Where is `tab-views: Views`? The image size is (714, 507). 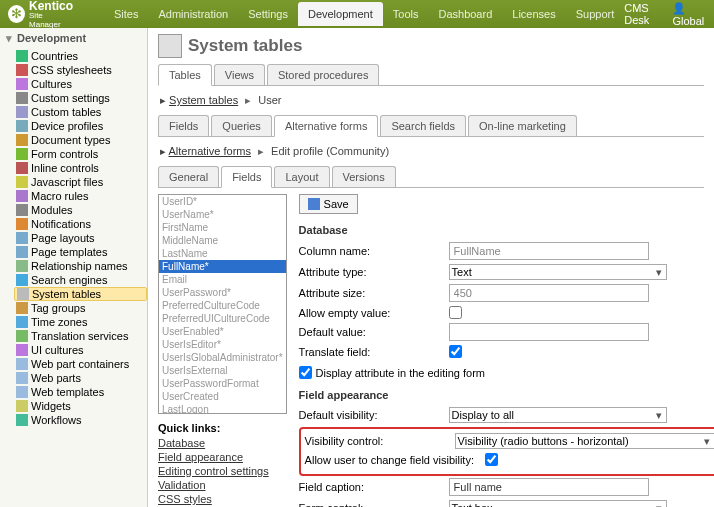
tab-views: Views is located at coordinates (240, 74).